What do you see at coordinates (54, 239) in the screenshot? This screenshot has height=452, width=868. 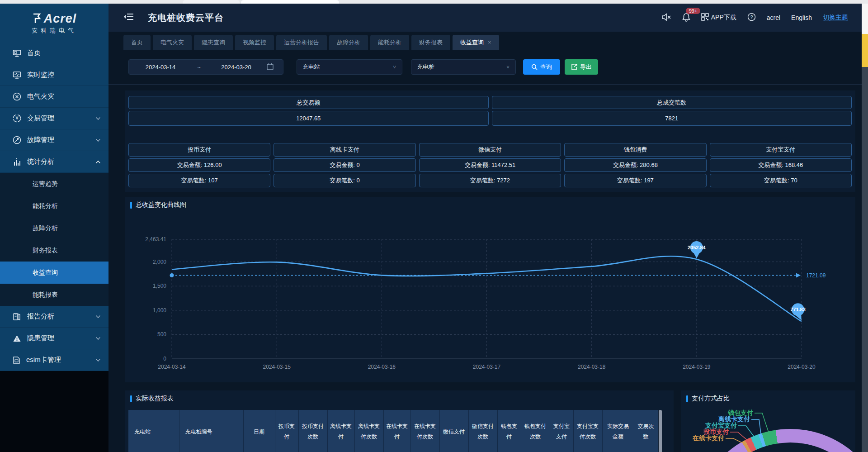 I see `sidebar-submenu: 运营趋势能耗分析故障分析财务报表收益查询能耗报表` at bounding box center [54, 239].